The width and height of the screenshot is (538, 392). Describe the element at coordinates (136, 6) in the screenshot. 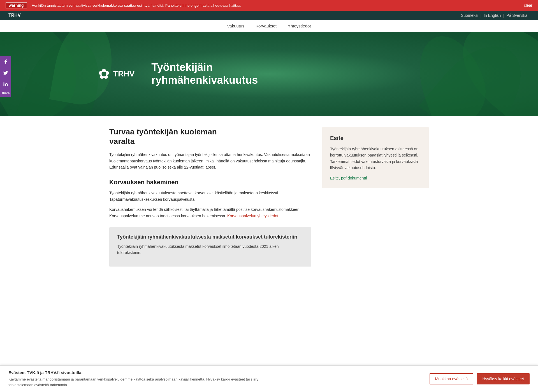

I see `warning-message: : Henkilön tunnistautumisen vaativissa v…` at that location.